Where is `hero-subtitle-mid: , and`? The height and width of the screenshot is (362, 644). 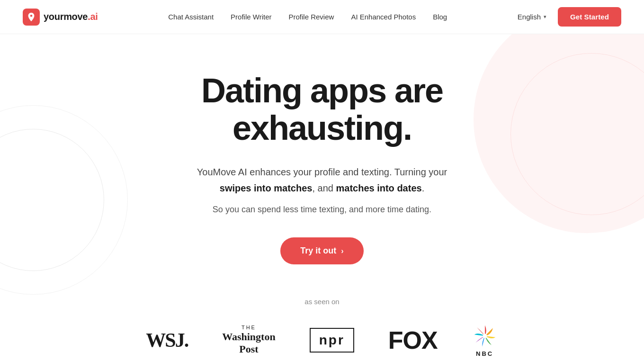
hero-subtitle-mid: , and is located at coordinates (322, 188).